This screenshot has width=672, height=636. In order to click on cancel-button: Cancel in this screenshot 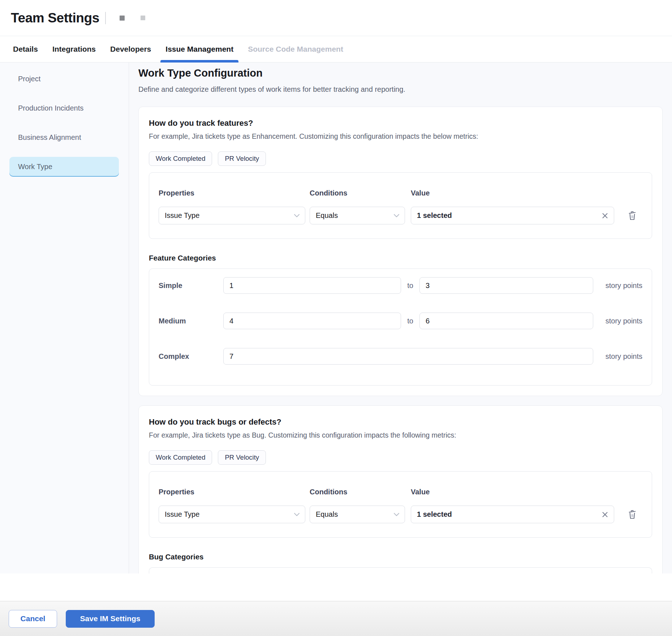, I will do `click(33, 619)`.